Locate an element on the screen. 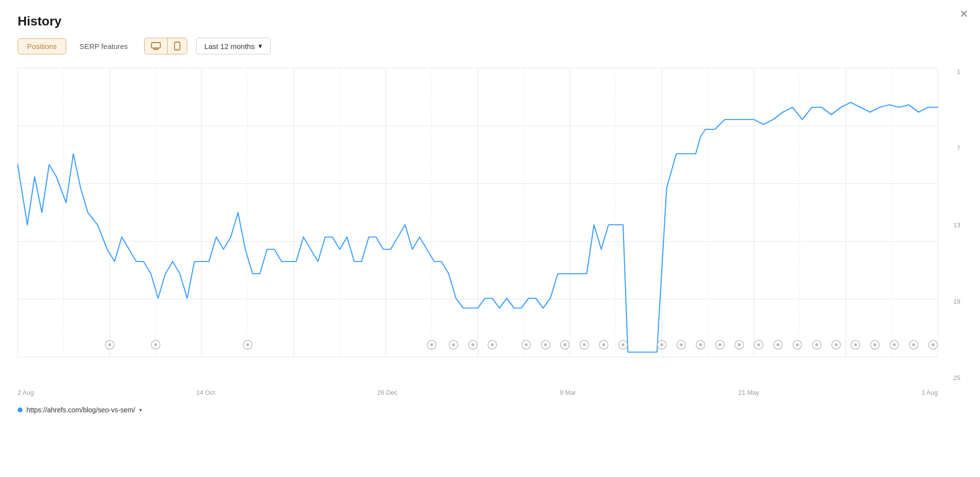  legend-dropdown-chevron: ▾ is located at coordinates (141, 410).